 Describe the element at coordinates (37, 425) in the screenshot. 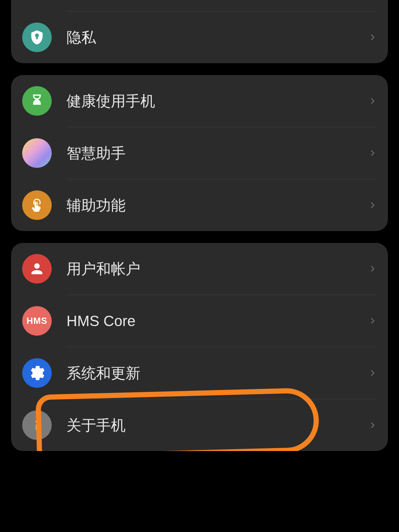

I see `info-icon` at that location.